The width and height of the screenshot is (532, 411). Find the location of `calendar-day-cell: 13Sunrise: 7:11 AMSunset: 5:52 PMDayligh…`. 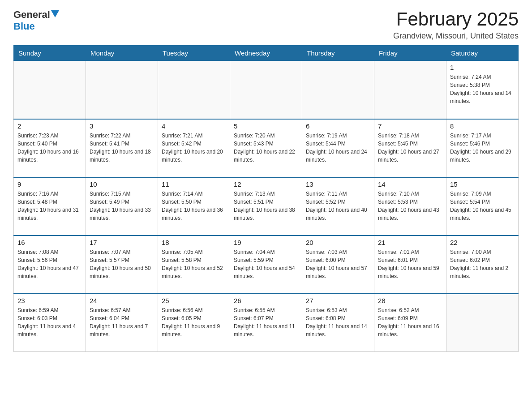

calendar-day-cell: 13Sunrise: 7:11 AMSunset: 5:52 PMDayligh… is located at coordinates (339, 206).